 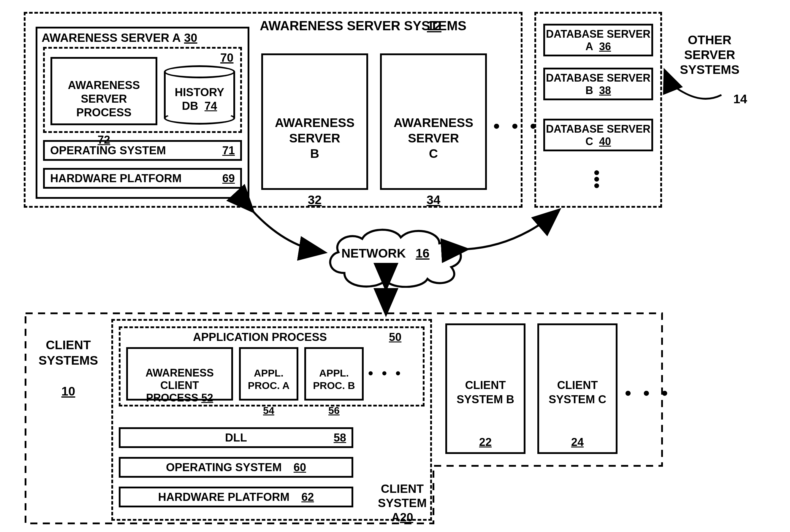 What do you see at coordinates (111, 38) in the screenshot?
I see `server-a-title: AWARENESS SERVER A` at bounding box center [111, 38].